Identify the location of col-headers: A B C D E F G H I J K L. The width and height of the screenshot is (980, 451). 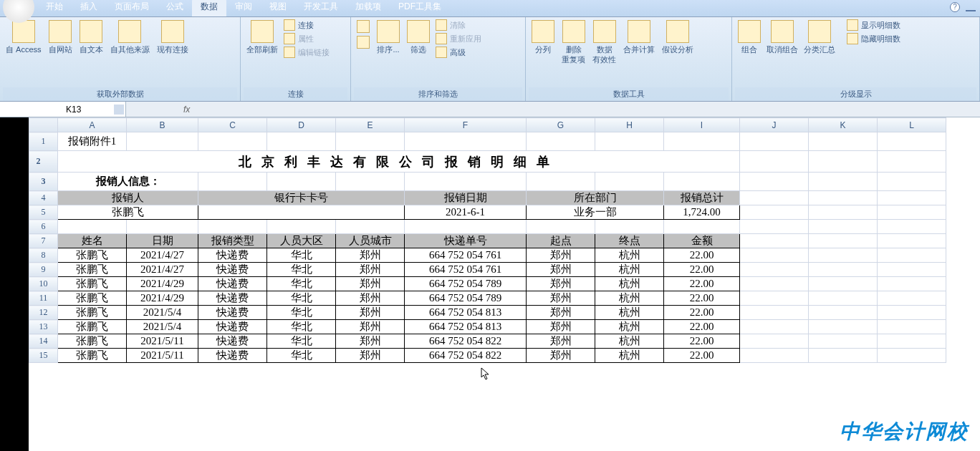
(488, 125).